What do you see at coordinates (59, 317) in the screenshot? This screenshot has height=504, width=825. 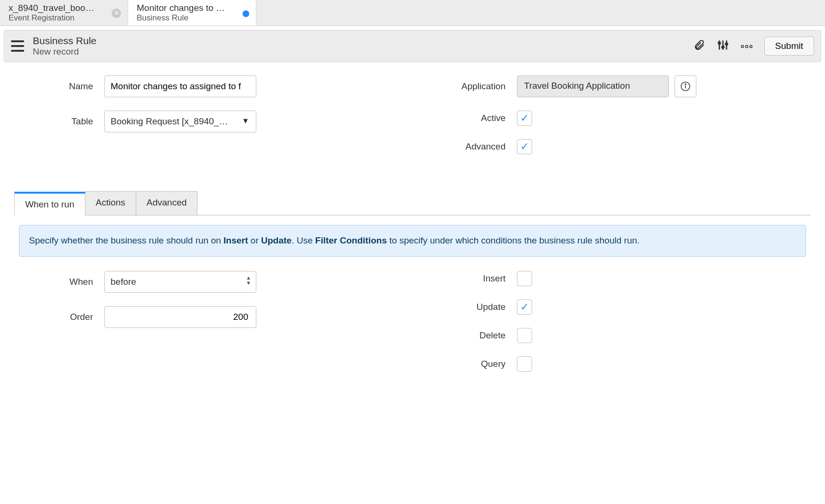 I see `order-label: Order` at bounding box center [59, 317].